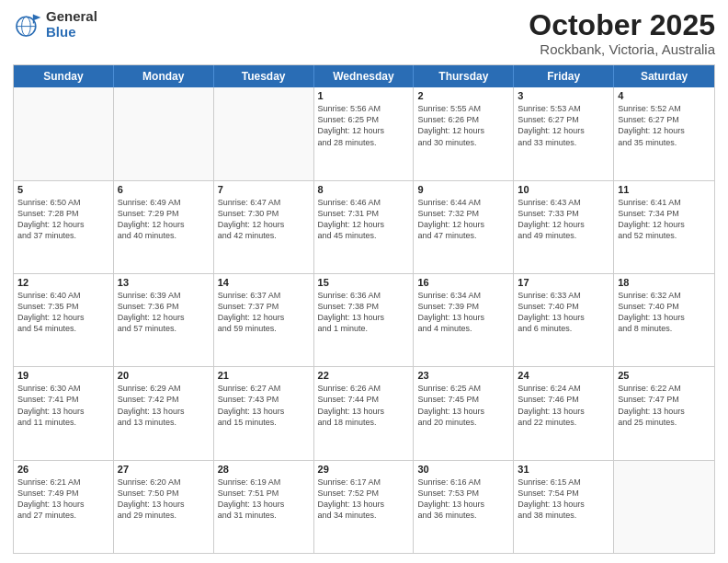 The width and height of the screenshot is (728, 563). Describe the element at coordinates (64, 227) in the screenshot. I see `cal-cell-5: 5Sunrise: 6:50 AM Sunset: 7:28 PM Daylig…` at that location.